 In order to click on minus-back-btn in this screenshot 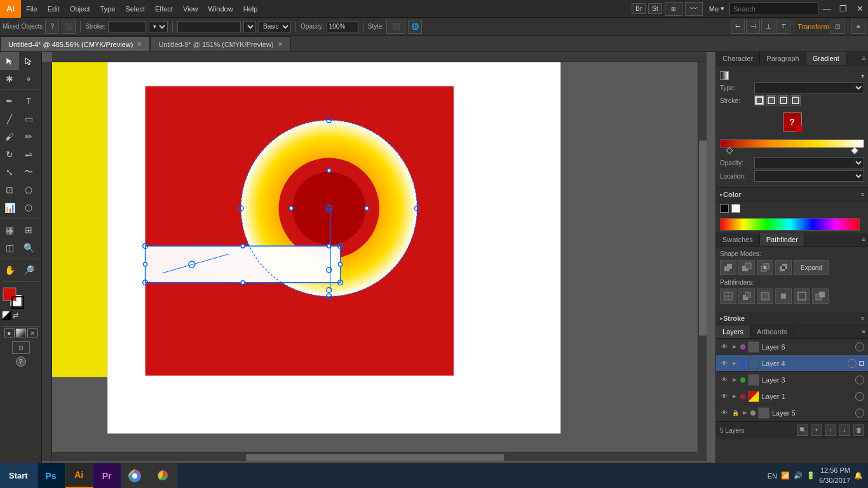, I will do `click(820, 296)`.